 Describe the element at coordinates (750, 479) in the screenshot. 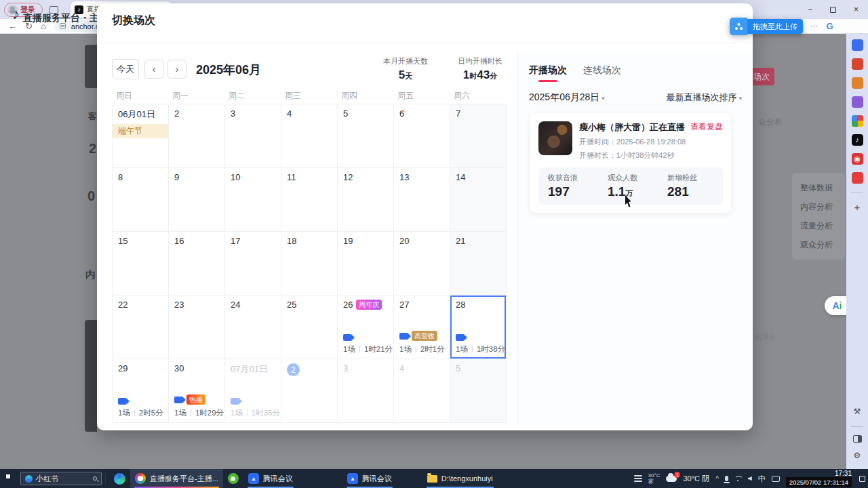

I see `speaker-icon` at that location.